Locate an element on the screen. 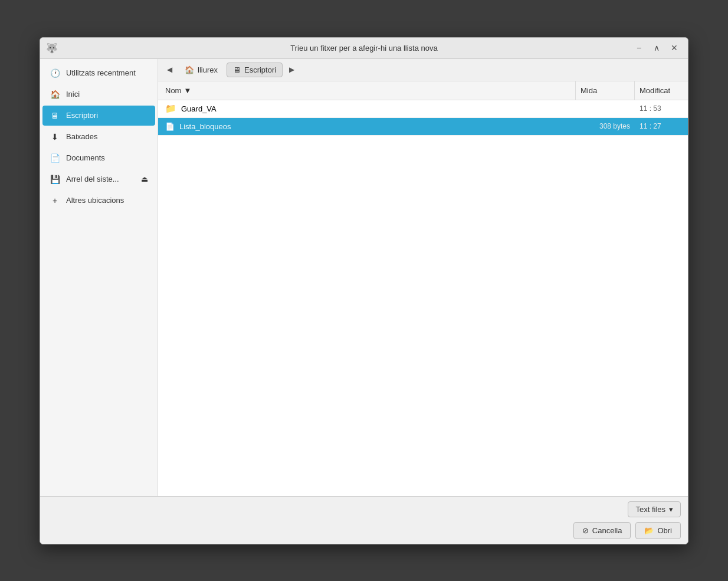  cancel-label: Cancella is located at coordinates (608, 531).